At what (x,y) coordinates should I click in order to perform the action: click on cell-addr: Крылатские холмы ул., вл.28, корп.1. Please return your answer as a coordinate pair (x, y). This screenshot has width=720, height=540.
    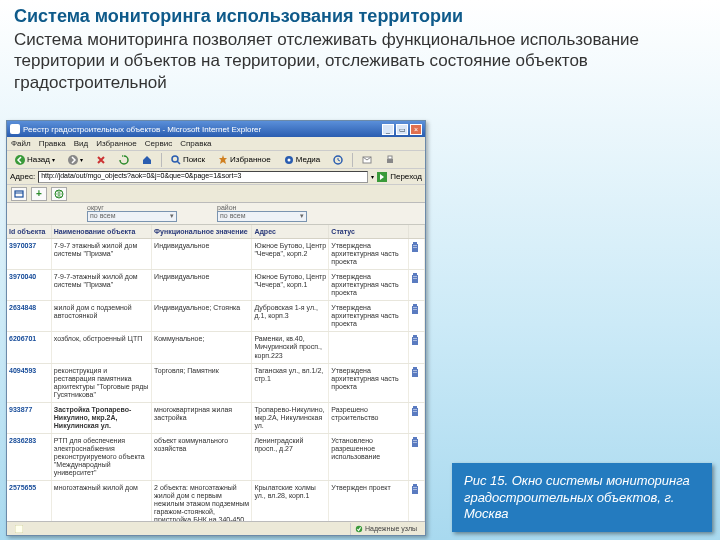
    Looking at the image, I should click on (290, 501).